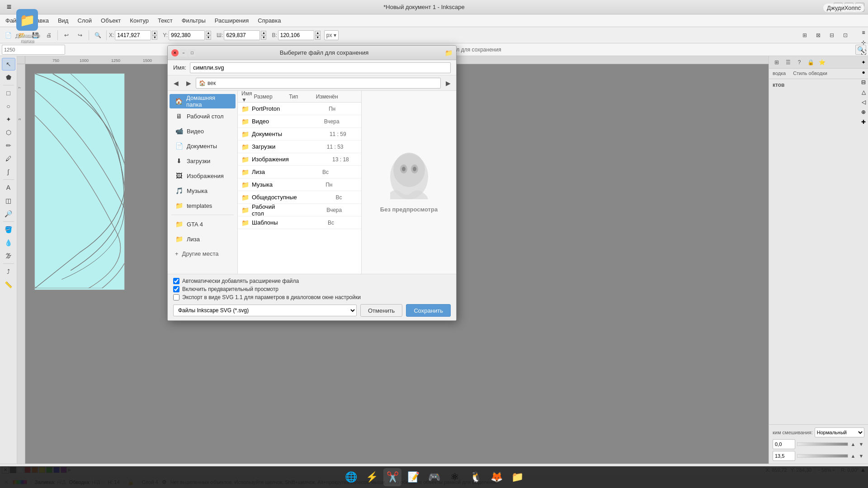 The image size is (868, 488). What do you see at coordinates (203, 191) in the screenshot?
I see `sidebar-item-music: 🎵 Музыка` at bounding box center [203, 191].